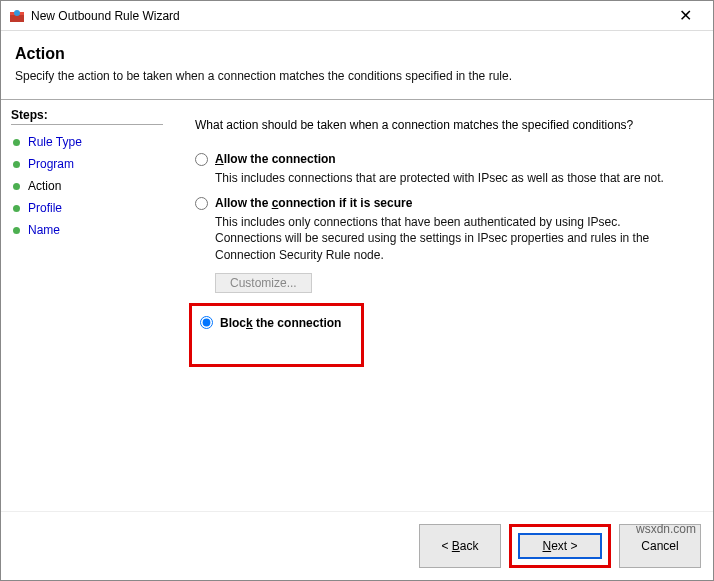 This screenshot has width=714, height=581. What do you see at coordinates (280, 323) in the screenshot?
I see `option-label: Block the connection` at bounding box center [280, 323].